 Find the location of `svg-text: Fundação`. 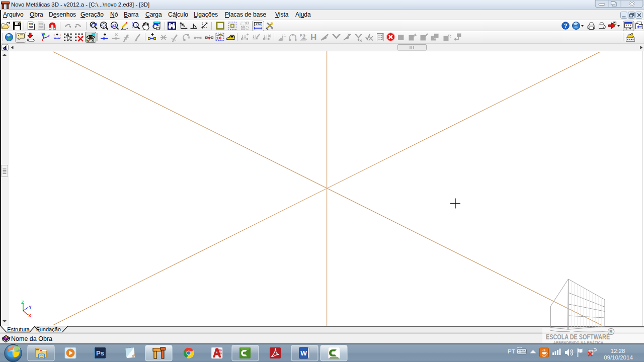

svg-text: Fundação is located at coordinates (48, 329).